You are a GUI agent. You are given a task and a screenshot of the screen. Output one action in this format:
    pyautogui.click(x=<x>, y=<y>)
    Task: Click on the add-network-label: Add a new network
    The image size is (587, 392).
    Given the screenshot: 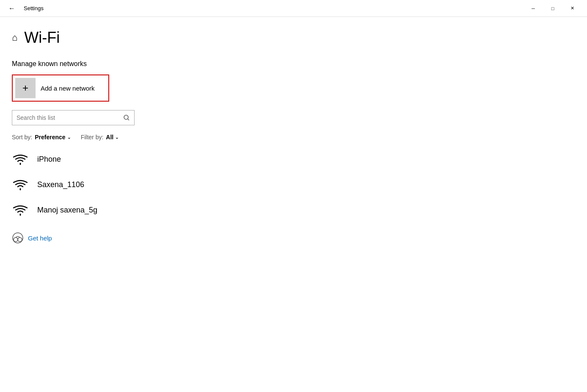 What is the action you would take?
    pyautogui.click(x=68, y=88)
    